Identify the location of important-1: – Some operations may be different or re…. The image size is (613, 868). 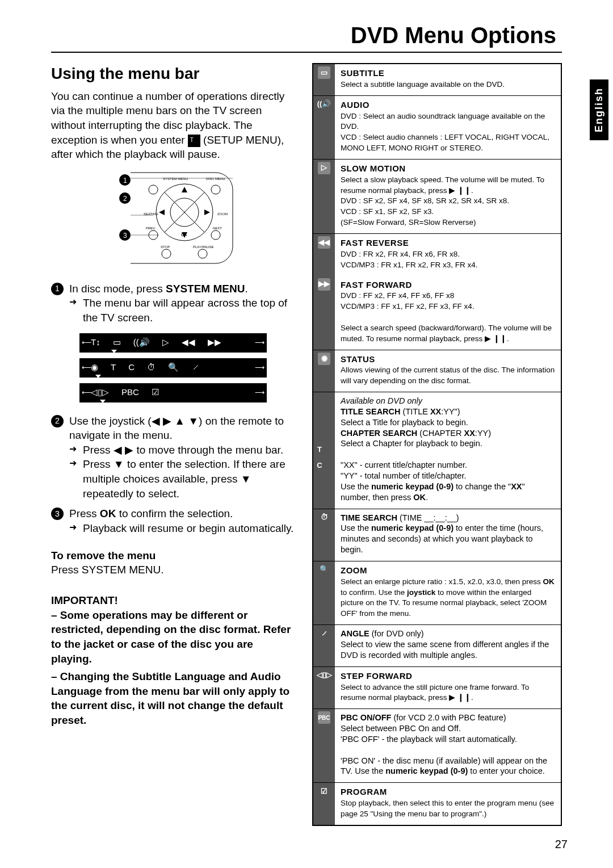
(173, 637).